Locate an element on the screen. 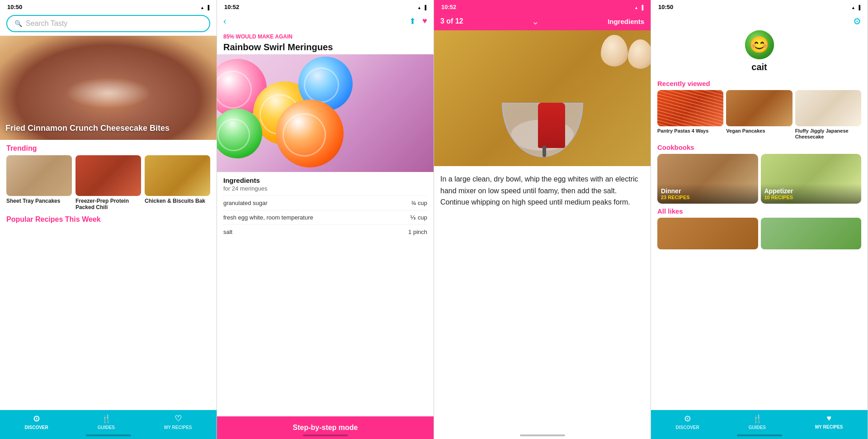 The image size is (868, 439). profile-header: ⚙ is located at coordinates (760, 20).